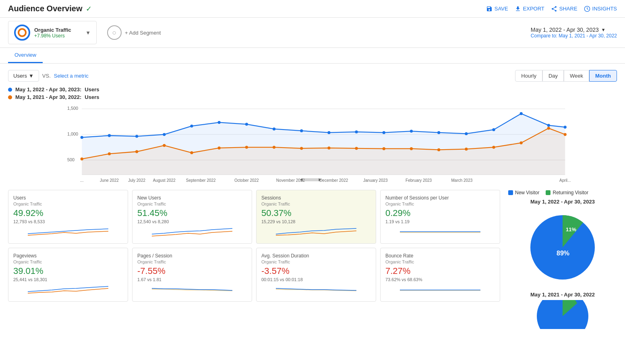  Describe the element at coordinates (312, 97) in the screenshot. I see `legend-item-2: May 1, 2021 - Apr 30, 2022: Users` at that location.